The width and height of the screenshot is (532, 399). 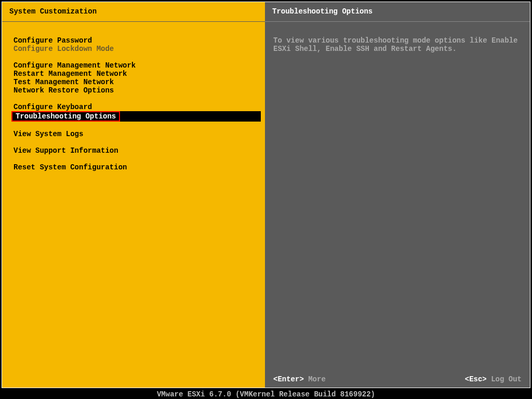 I want to click on left-panel-title: System Customization, so click(x=134, y=12).